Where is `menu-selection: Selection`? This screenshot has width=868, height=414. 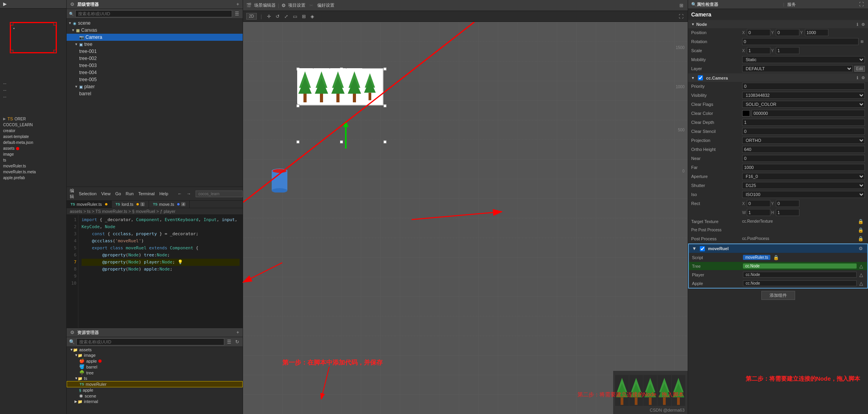 menu-selection: Selection is located at coordinates (88, 194).